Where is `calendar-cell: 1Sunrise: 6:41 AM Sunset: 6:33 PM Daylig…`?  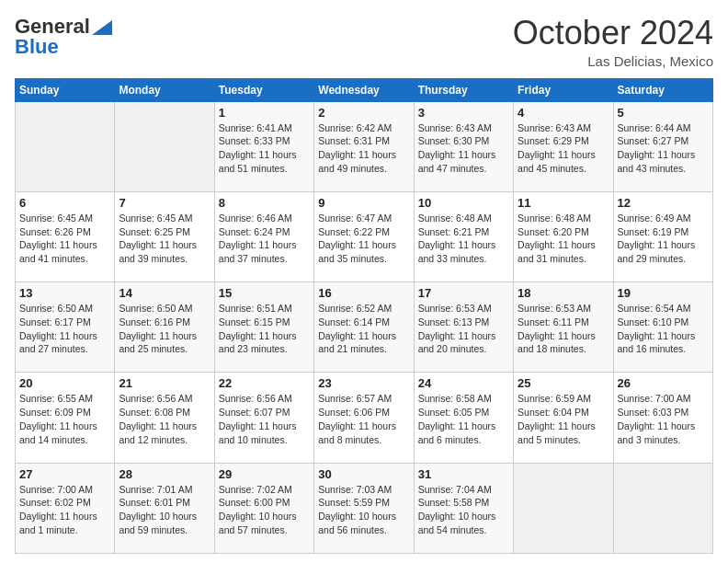
calendar-cell: 1Sunrise: 6:41 AM Sunset: 6:33 PM Daylig… is located at coordinates (264, 146).